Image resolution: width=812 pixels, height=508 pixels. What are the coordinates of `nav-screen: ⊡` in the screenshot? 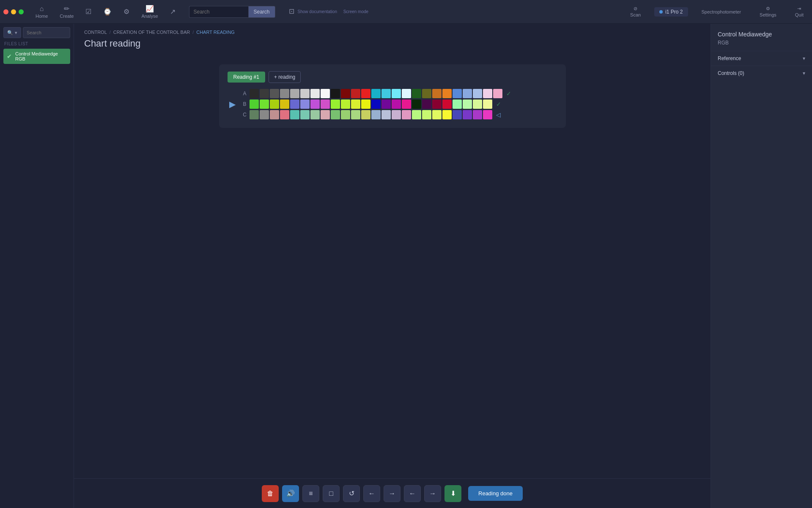 It's located at (292, 12).